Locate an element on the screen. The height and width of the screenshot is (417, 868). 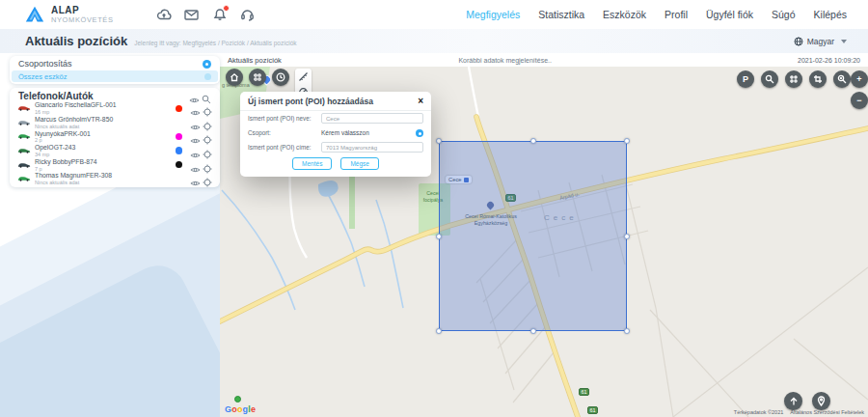
language-selector: Magyar is located at coordinates (820, 42).